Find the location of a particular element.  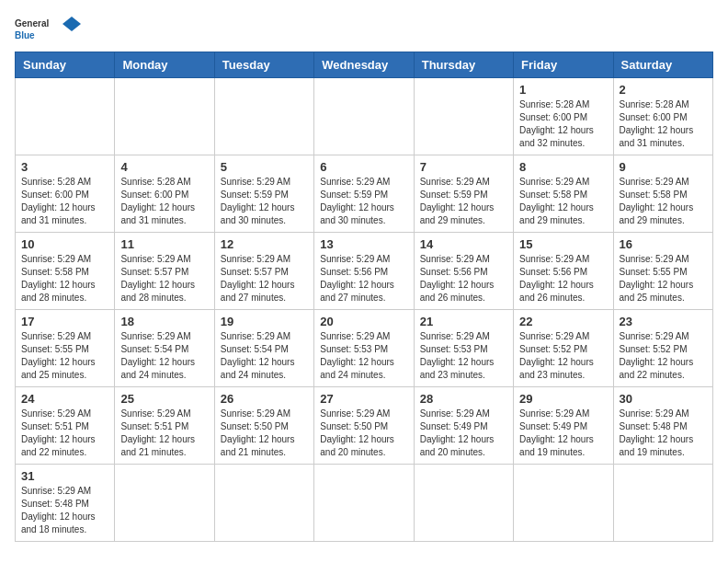

svg-text: General is located at coordinates (31, 24).